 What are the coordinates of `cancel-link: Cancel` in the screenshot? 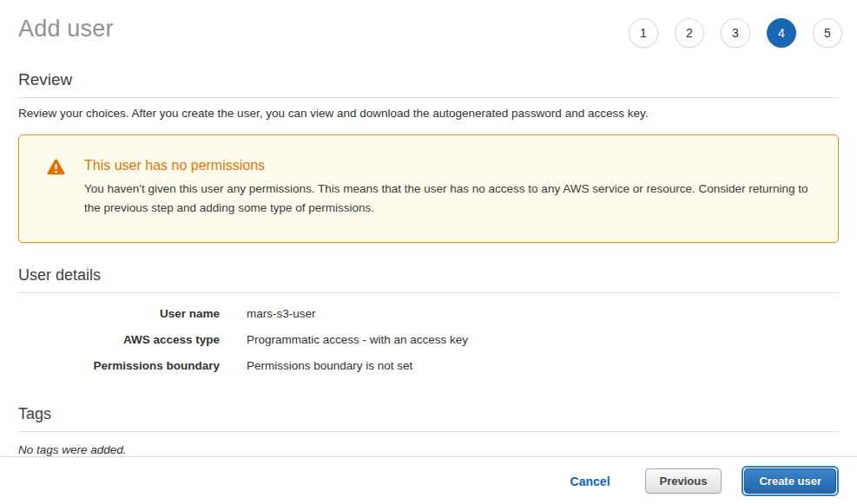 It's located at (590, 481).